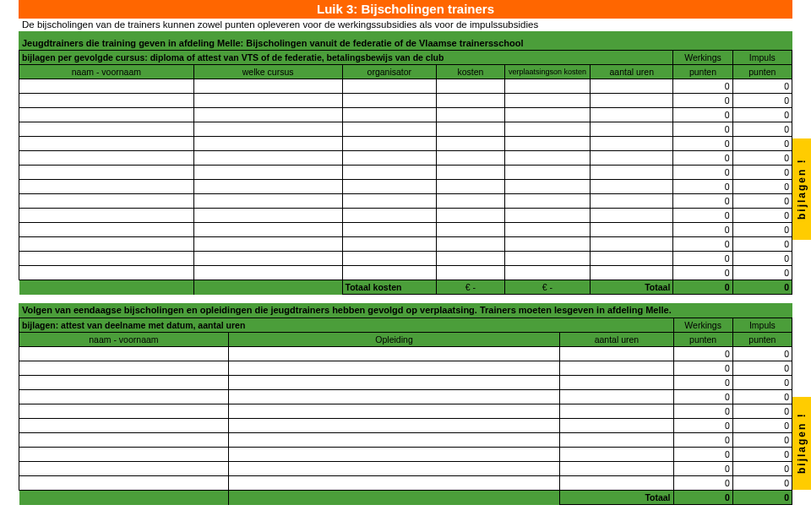  Describe the element at coordinates (406, 43) in the screenshot. I see `section1-heading: Jeugdtrainers die training geven in afde…` at that location.